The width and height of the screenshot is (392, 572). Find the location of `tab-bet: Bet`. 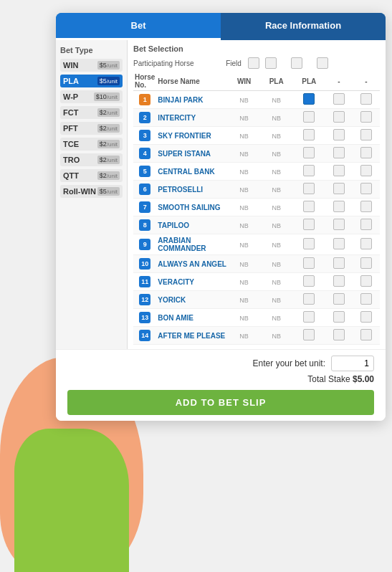

tab-bet: Bet is located at coordinates (138, 27).